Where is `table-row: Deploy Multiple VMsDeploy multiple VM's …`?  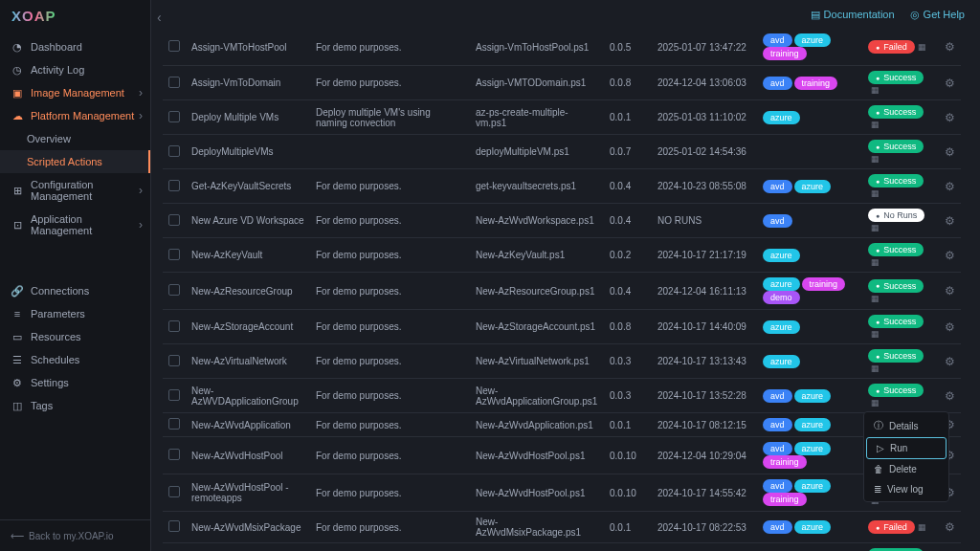 table-row: Deploy Multiple VMsDeploy multiple VM's … is located at coordinates (562, 118).